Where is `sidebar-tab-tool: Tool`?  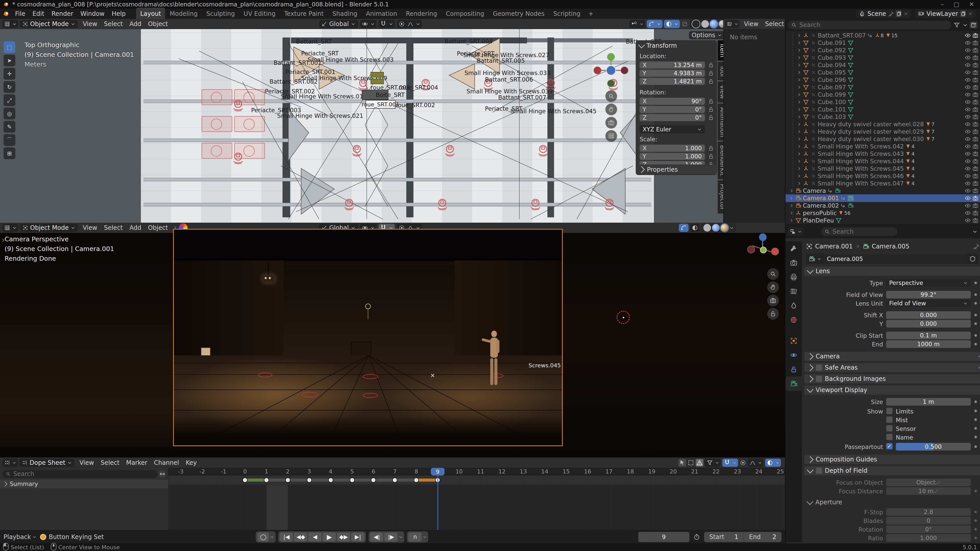 sidebar-tab-tool: Tool is located at coordinates (721, 71).